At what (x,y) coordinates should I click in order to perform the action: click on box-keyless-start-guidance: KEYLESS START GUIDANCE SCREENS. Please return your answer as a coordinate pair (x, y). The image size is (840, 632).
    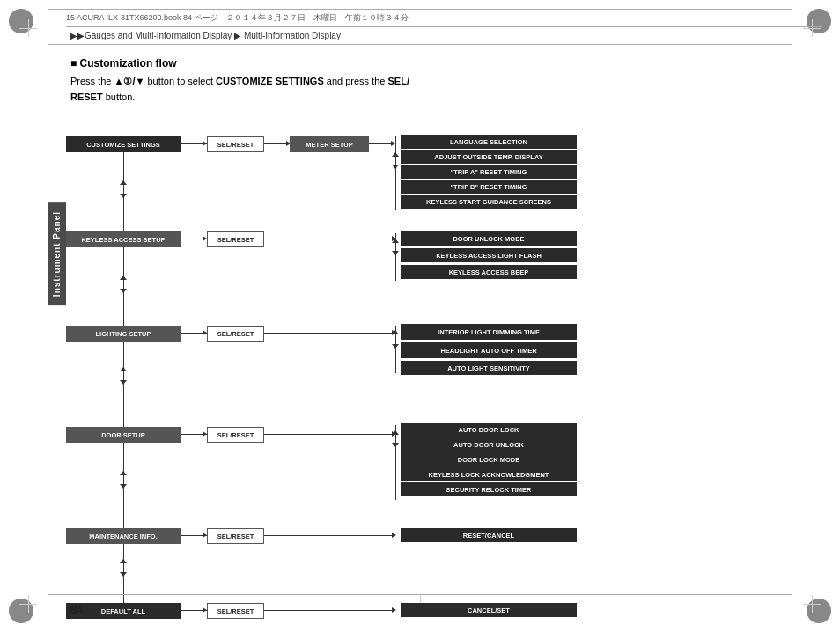
    Looking at the image, I should click on (489, 202).